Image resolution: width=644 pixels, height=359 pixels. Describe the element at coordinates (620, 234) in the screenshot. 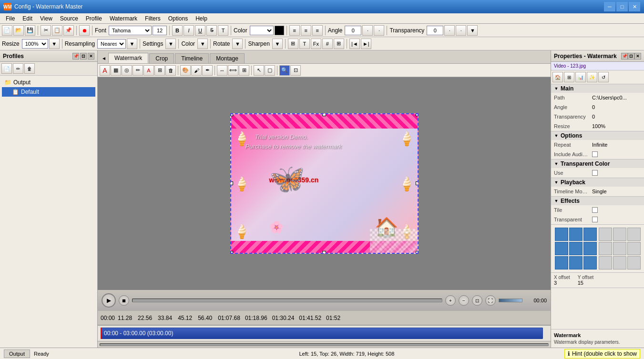

I see `grid-cell-r-tc` at that location.